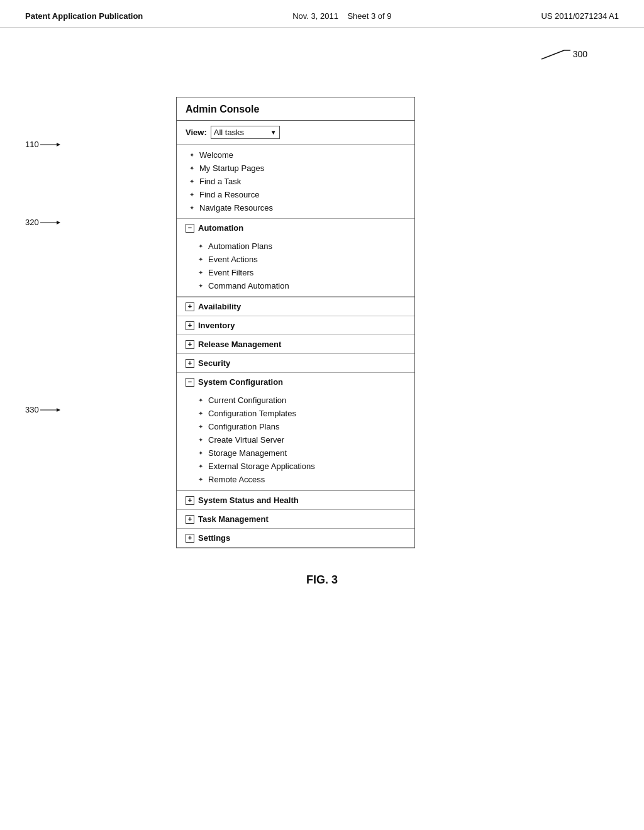 This screenshot has height=830, width=644. What do you see at coordinates (240, 345) in the screenshot?
I see `section-release-management-label: Release Management` at bounding box center [240, 345].